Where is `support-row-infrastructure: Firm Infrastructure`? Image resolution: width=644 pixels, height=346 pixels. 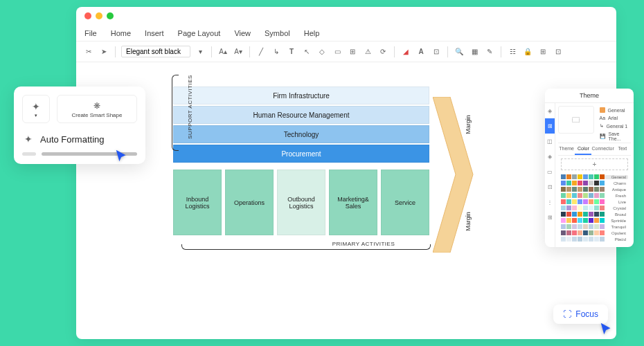
support-row-infrastructure: Firm Infrastructure is located at coordinates (301, 95).